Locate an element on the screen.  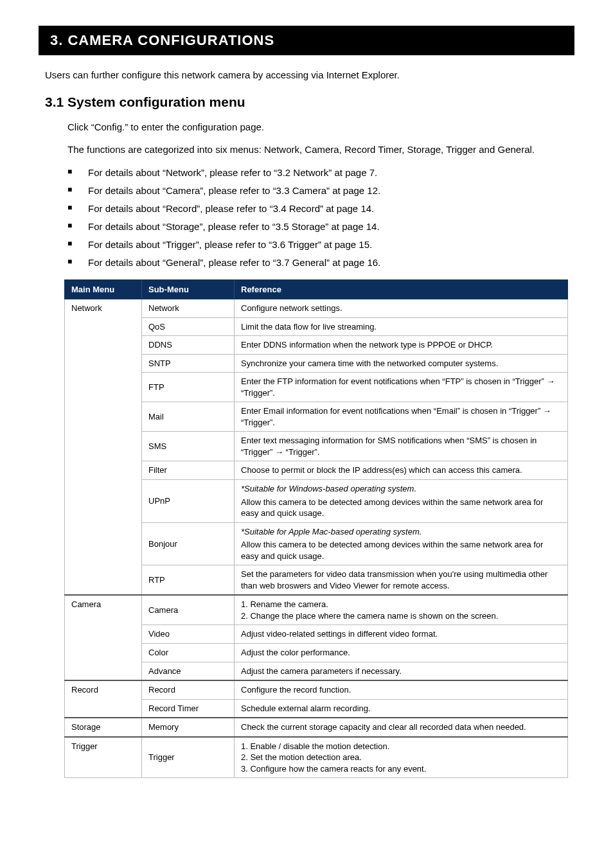
cell-sub: Record Timer is located at coordinates (188, 708).